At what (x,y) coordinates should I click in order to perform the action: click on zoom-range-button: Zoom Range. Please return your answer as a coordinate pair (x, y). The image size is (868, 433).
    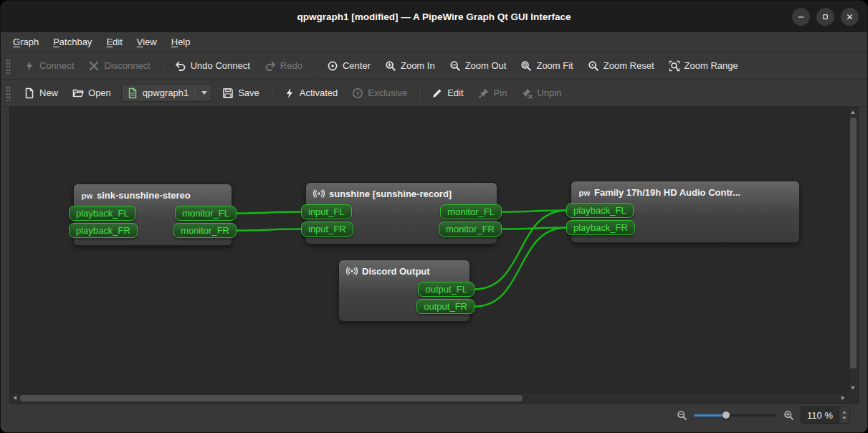
    Looking at the image, I should click on (704, 66).